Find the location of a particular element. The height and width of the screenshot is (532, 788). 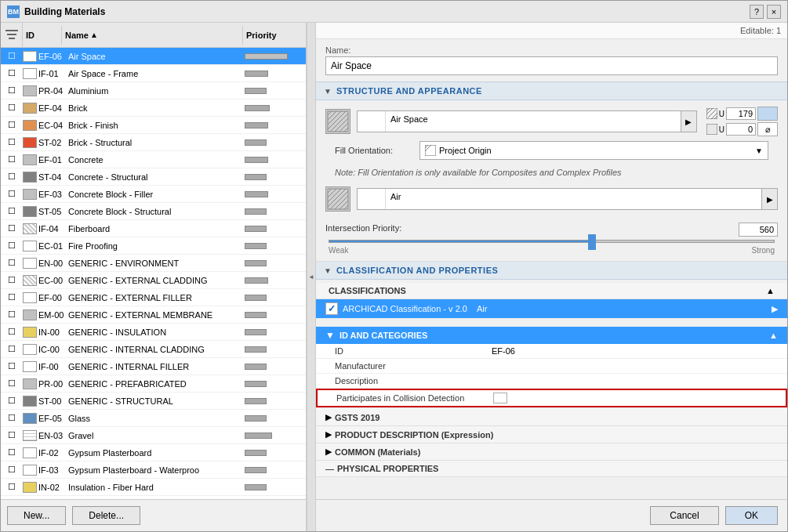

slider-thumb is located at coordinates (592, 242).